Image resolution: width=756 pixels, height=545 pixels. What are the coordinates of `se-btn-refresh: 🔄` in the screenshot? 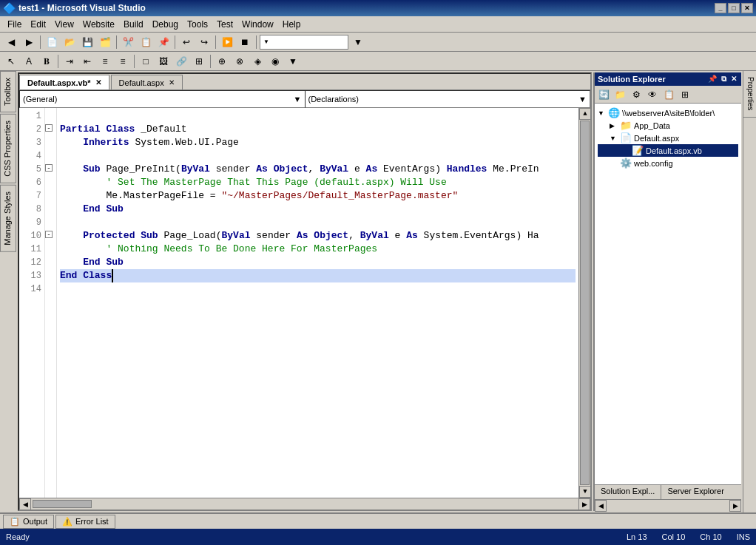 It's located at (604, 95).